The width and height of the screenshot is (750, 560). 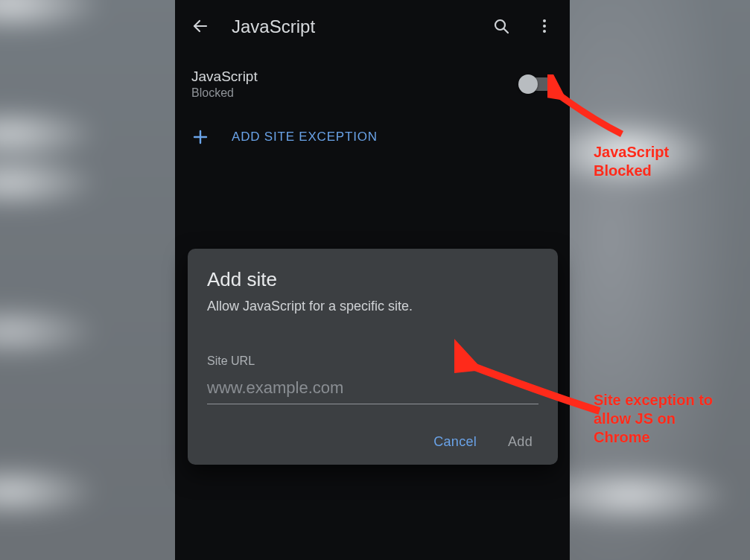 I want to click on site-url-input, so click(x=372, y=390).